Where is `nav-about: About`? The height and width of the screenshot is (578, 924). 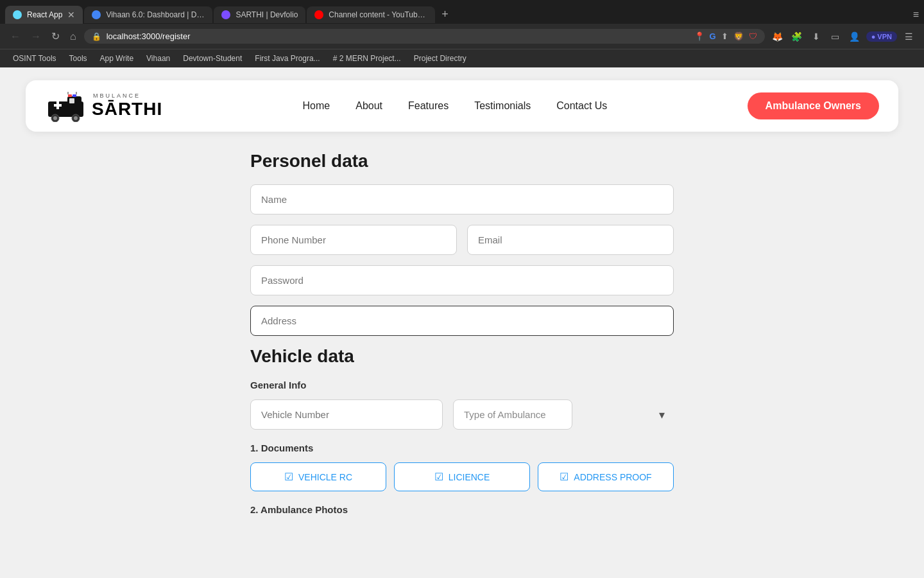
nav-about: About is located at coordinates (369, 106).